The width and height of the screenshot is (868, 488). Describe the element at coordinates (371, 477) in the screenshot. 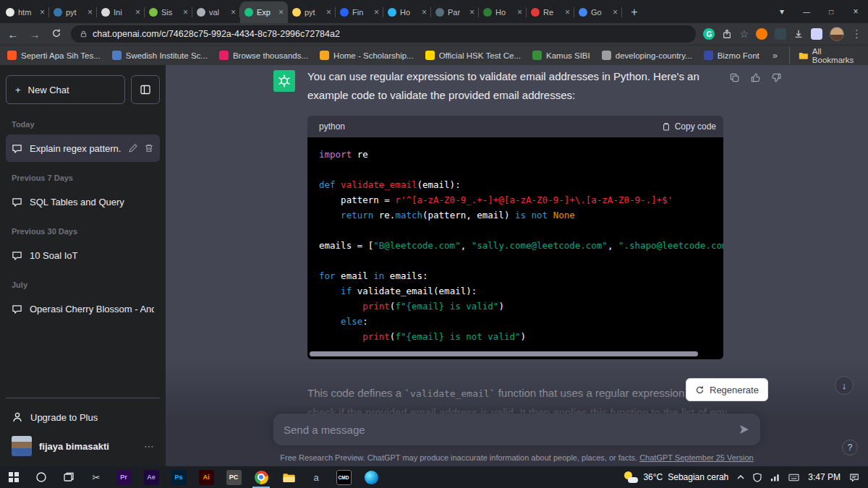

I see `taskbar-app-edge-browser` at that location.